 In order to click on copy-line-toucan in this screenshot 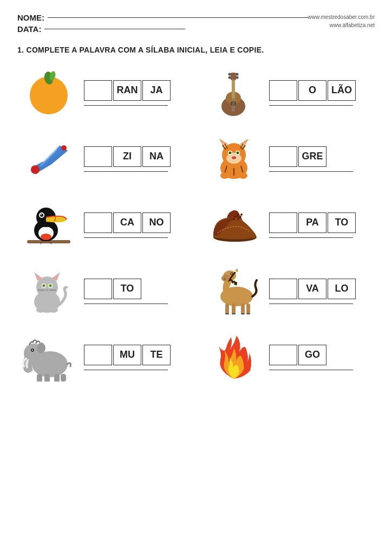, I will do `click(126, 237)`.